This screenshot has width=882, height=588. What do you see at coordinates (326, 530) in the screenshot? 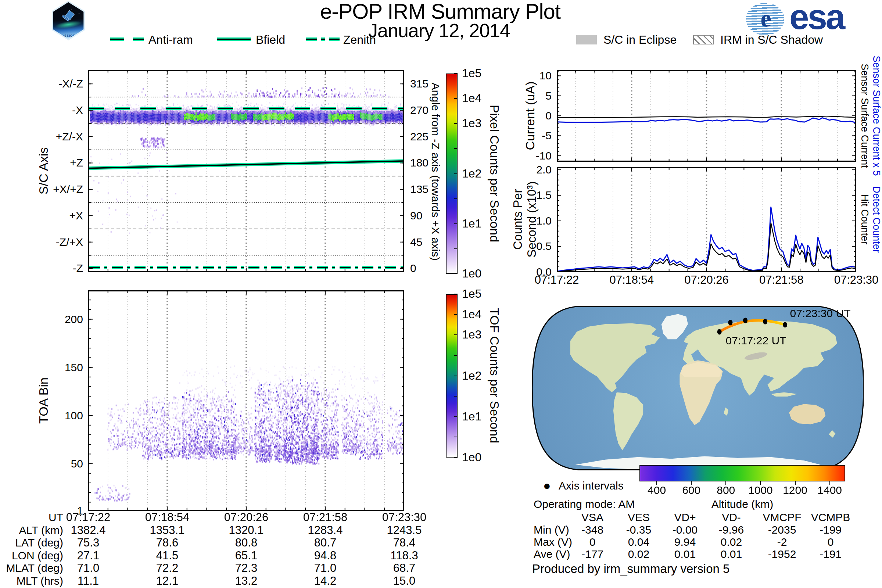
I see `tick-label: 1283.4` at bounding box center [326, 530].